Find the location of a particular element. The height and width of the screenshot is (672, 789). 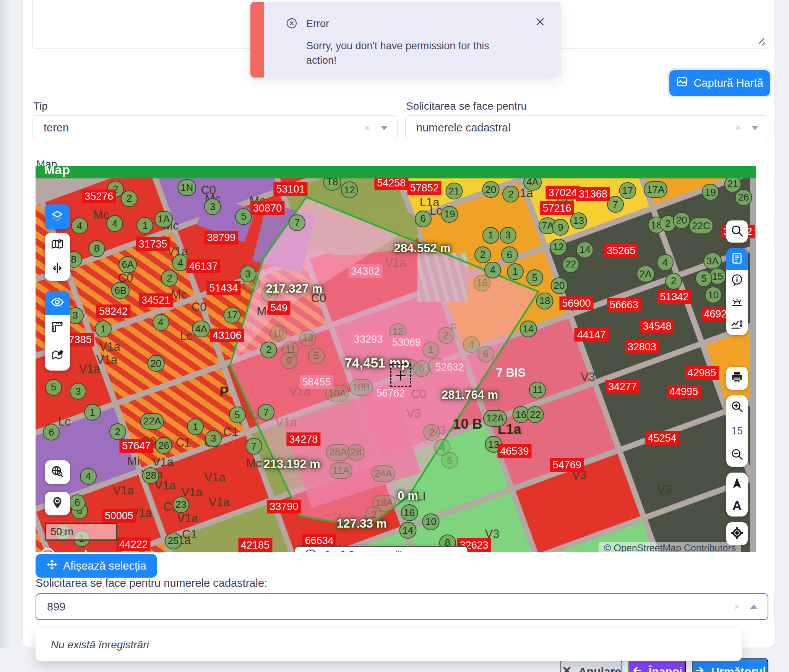

geo-search-button is located at coordinates (57, 472).